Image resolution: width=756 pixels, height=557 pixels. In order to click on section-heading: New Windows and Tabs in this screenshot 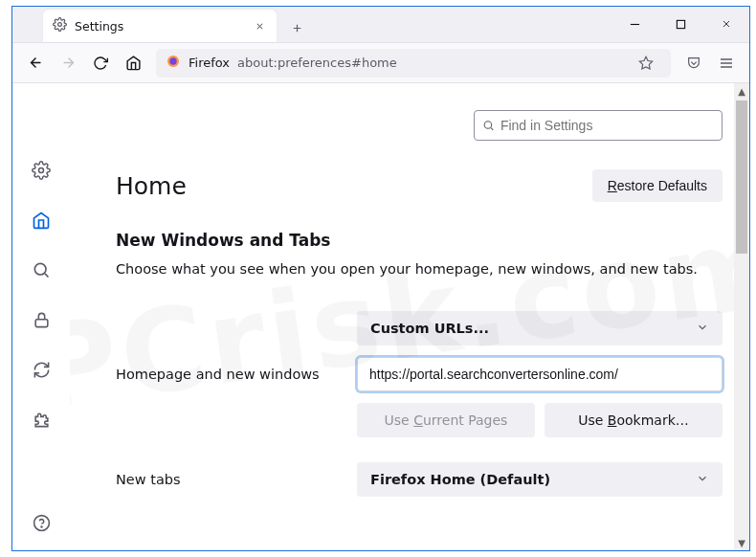, I will do `click(419, 240)`.